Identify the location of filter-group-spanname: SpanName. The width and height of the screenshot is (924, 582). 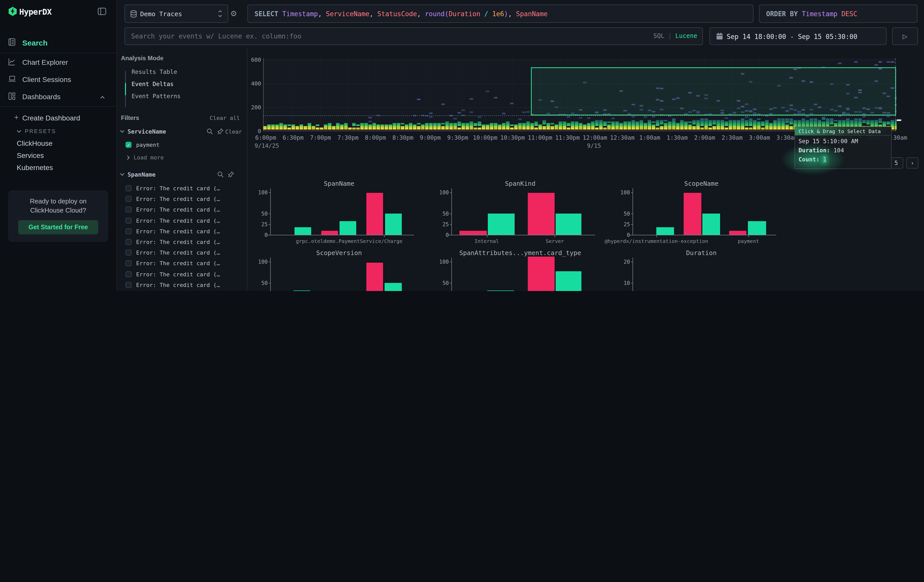
(142, 175).